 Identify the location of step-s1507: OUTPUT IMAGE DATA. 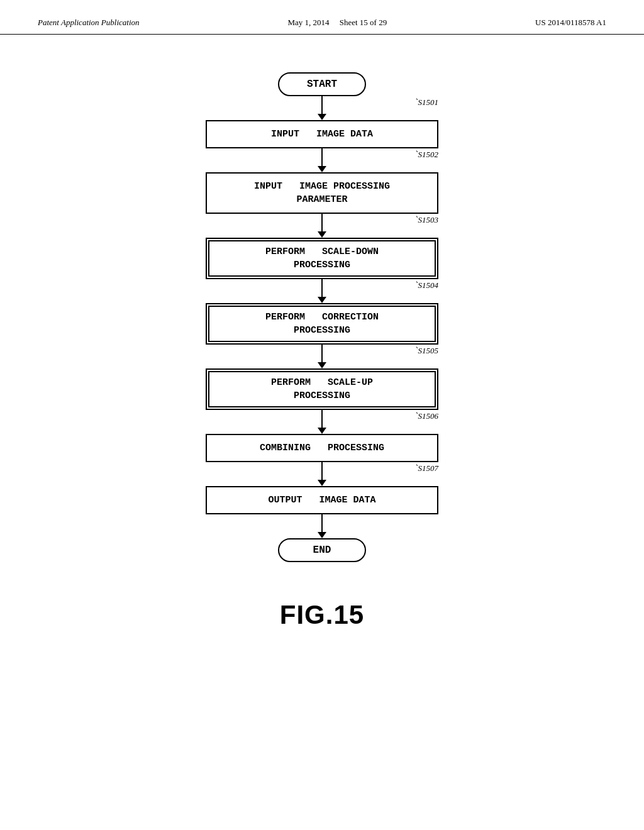
(322, 501).